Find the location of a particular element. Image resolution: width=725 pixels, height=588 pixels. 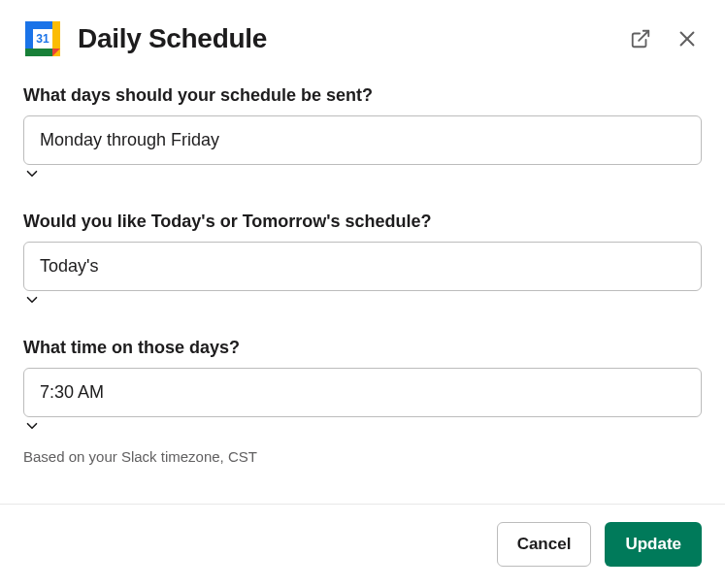

svg-text: 31 is located at coordinates (43, 39).